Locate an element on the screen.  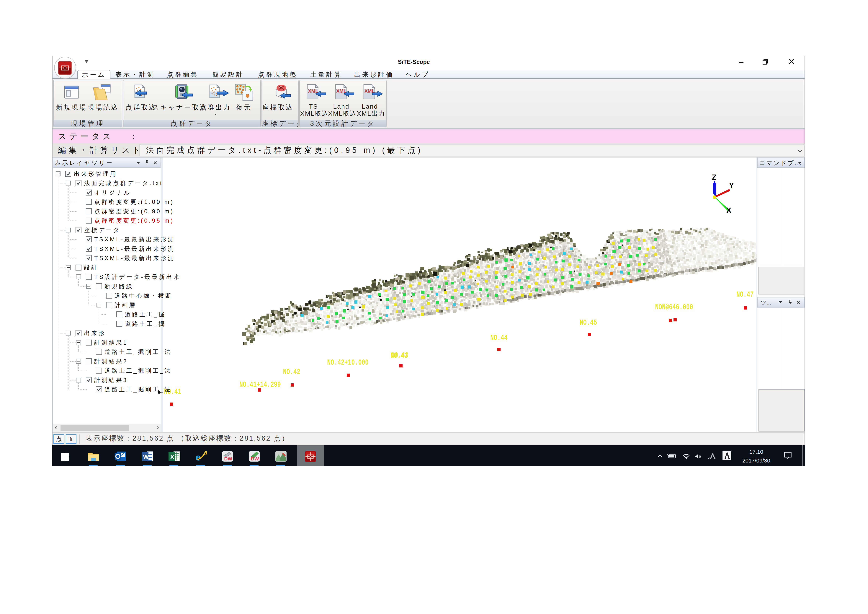
svg-text: NO.43 is located at coordinates (400, 355).